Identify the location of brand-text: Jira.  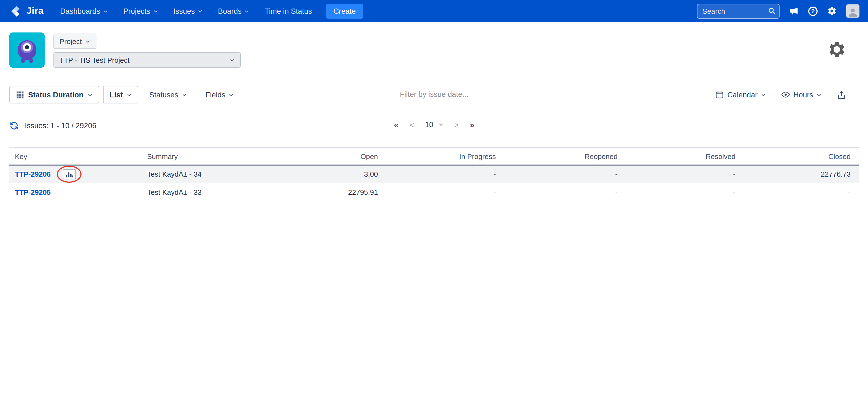
(35, 11).